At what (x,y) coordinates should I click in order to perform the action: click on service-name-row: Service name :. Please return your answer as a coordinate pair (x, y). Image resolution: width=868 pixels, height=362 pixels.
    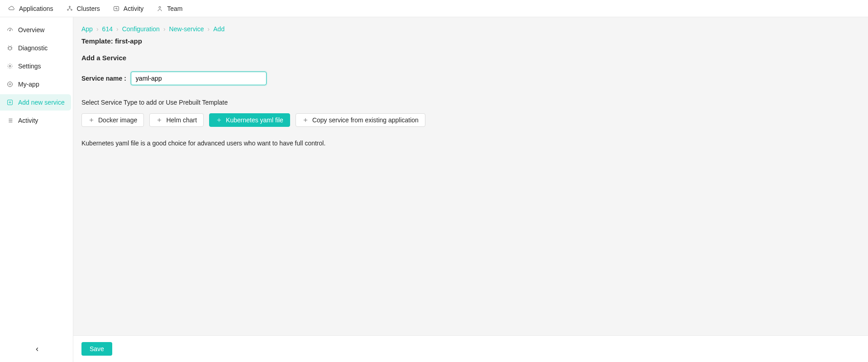
    Looking at the image, I should click on (471, 78).